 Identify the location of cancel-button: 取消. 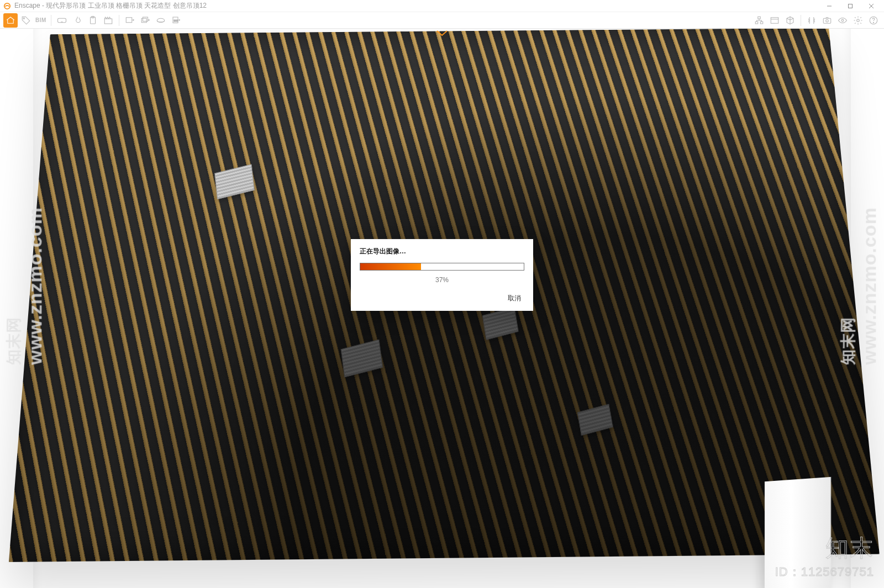
(514, 298).